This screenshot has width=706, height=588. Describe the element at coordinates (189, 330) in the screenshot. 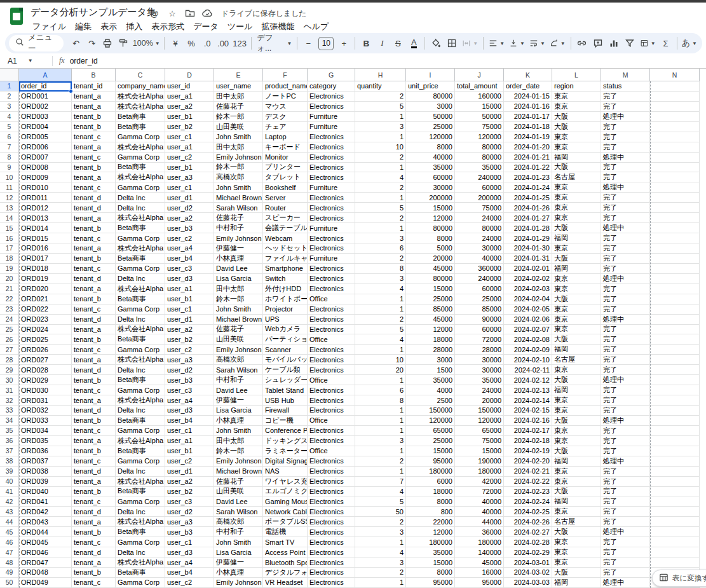

I see `cell-D25: user_a2` at that location.